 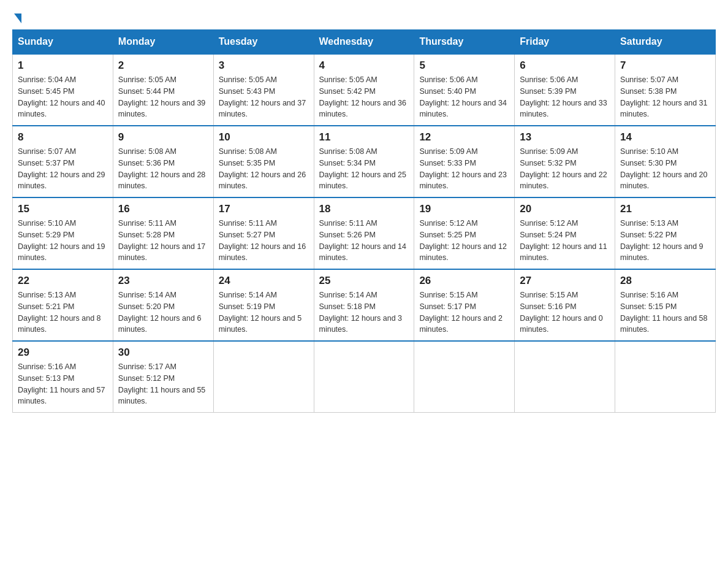 I want to click on calendar-cell: 30 Sunrise: 5:17 AM Sunset: 5:12 PM Dayl…, so click(x=163, y=377).